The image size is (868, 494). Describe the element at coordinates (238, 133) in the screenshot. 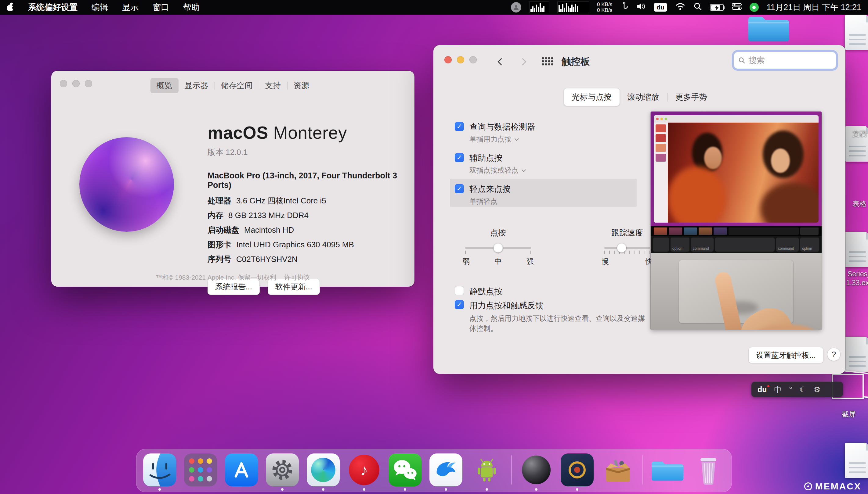

I see `os-title-bold: macOS` at that location.